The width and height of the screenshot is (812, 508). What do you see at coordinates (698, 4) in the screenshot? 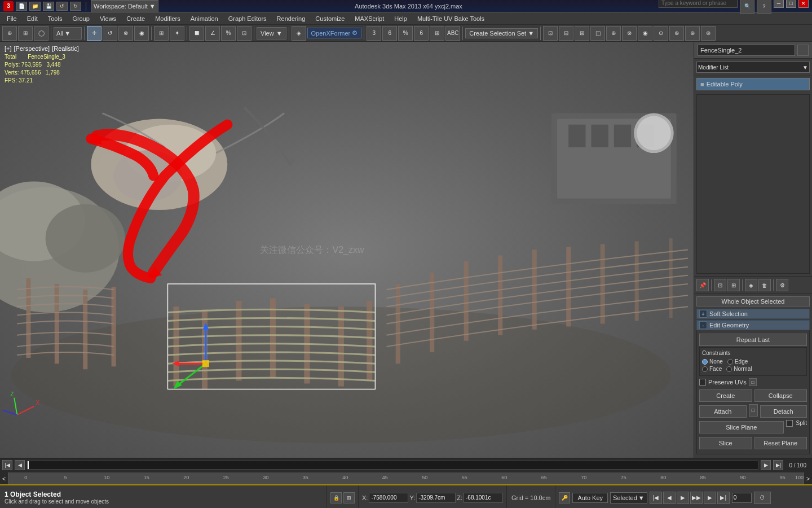
I see `search-input` at bounding box center [698, 4].